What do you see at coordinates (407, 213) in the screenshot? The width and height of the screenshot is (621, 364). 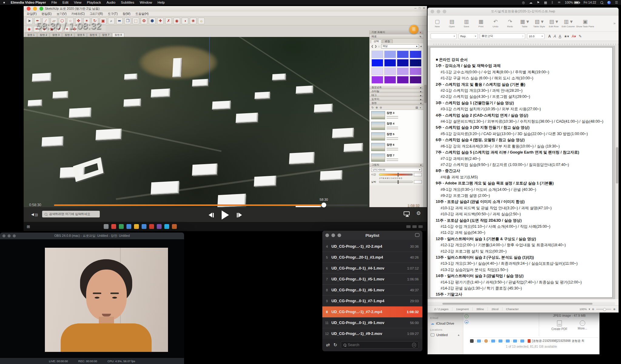 I see `airplay-icon` at bounding box center [407, 213].